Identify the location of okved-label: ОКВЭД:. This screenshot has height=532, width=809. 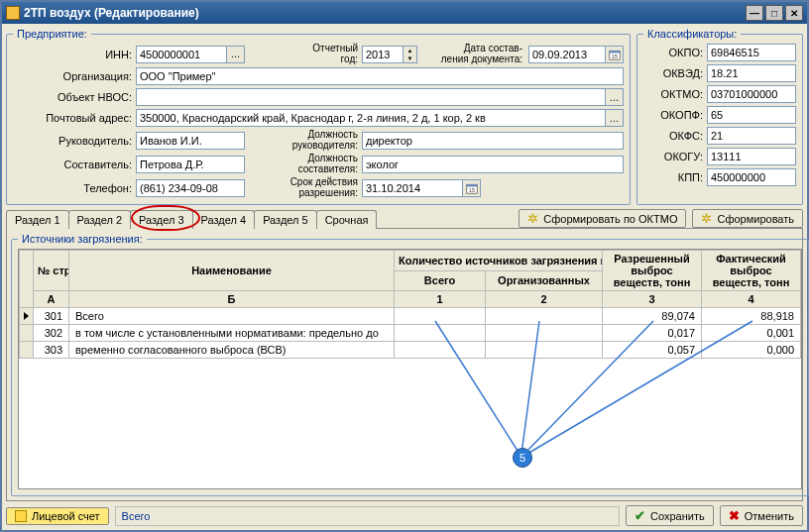
(673, 73).